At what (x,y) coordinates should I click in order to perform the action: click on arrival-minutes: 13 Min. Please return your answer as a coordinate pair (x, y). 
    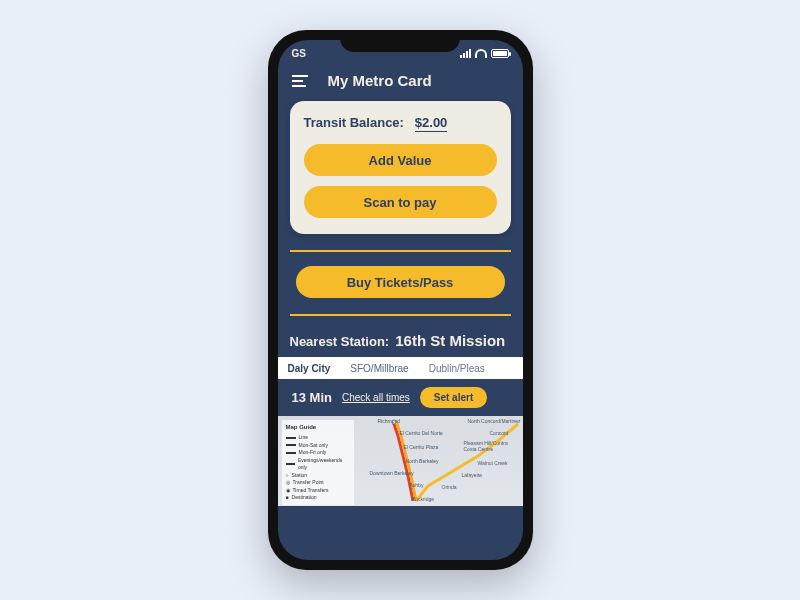
    Looking at the image, I should click on (312, 398).